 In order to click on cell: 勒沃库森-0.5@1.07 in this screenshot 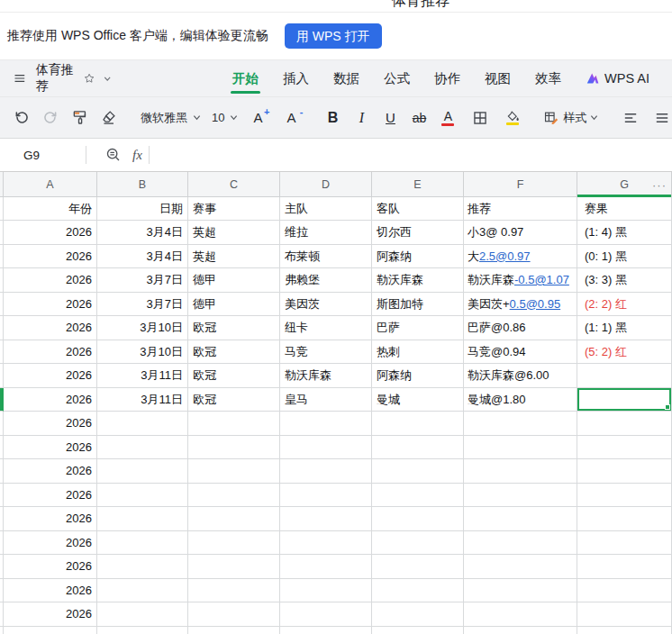, I will do `click(521, 281)`.